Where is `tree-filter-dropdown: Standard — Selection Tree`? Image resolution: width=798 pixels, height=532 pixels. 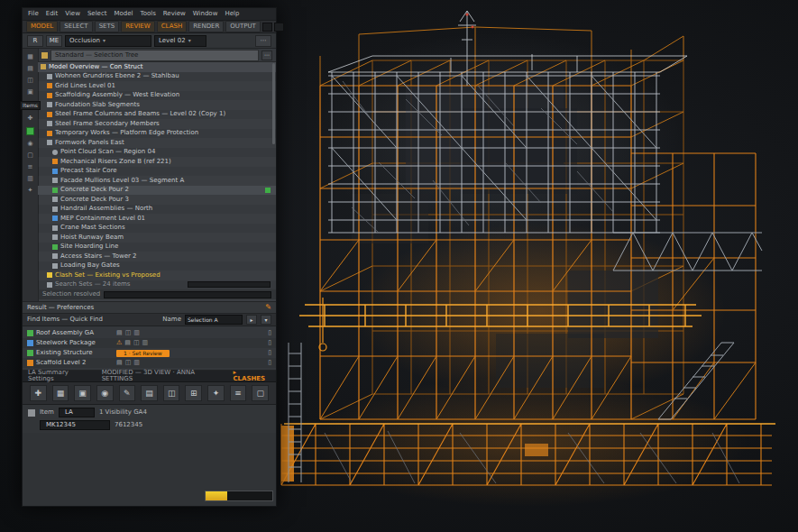 tree-filter-dropdown: Standard — Selection Tree is located at coordinates (155, 56).